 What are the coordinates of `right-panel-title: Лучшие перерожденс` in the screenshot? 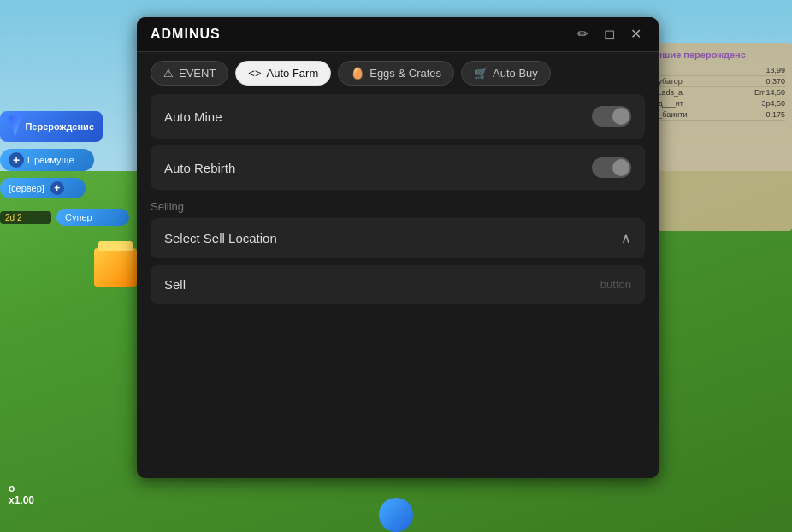 It's located at (715, 55).